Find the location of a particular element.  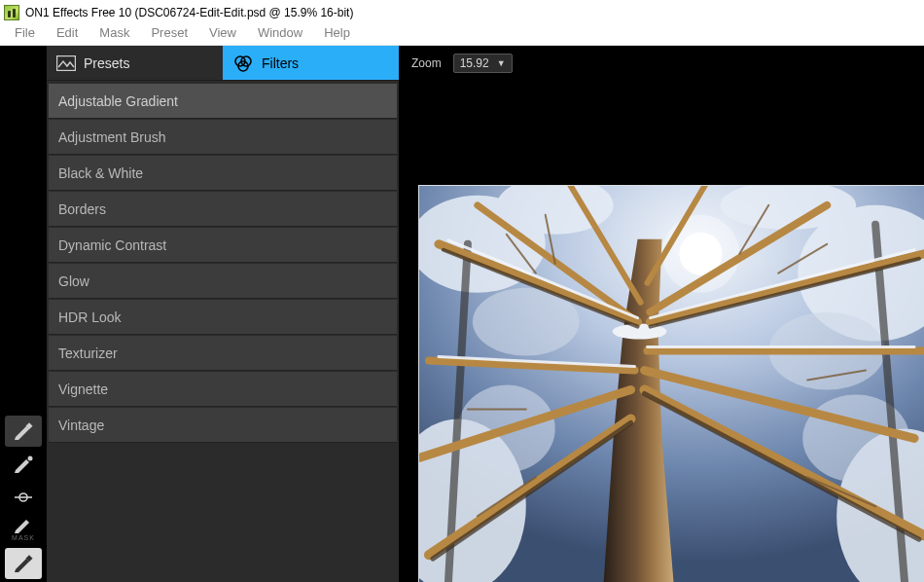

app-icon is located at coordinates (12, 13).